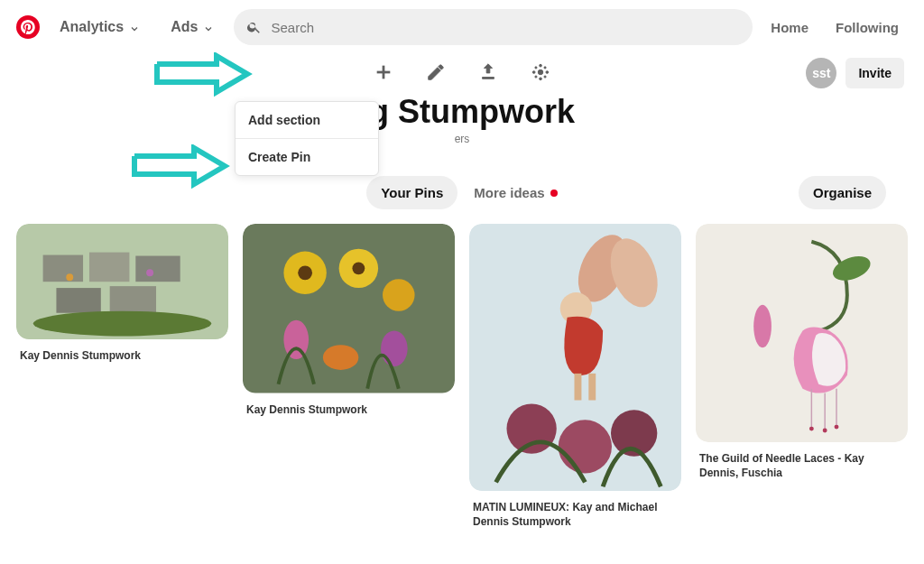  Describe the element at coordinates (462, 139) in the screenshot. I see `board-subtitle: ers` at that location.